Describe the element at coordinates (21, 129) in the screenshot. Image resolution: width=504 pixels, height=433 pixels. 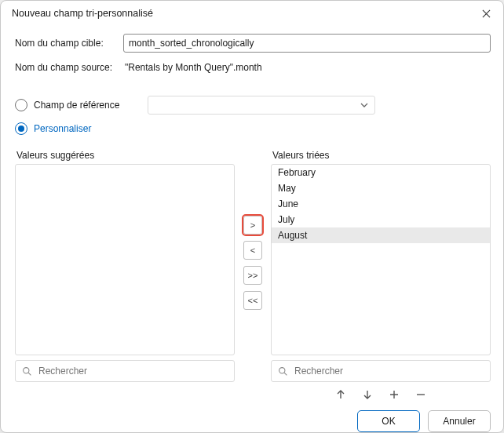
I see `customize-radio` at that location.